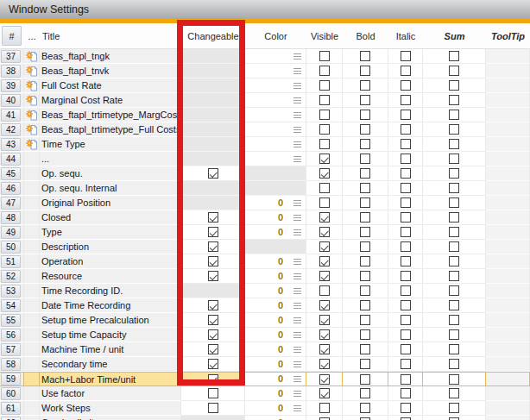 Image resolution: width=530 pixels, height=420 pixels. Describe the element at coordinates (12, 233) in the screenshot. I see `row-number-cell: 49` at that location.